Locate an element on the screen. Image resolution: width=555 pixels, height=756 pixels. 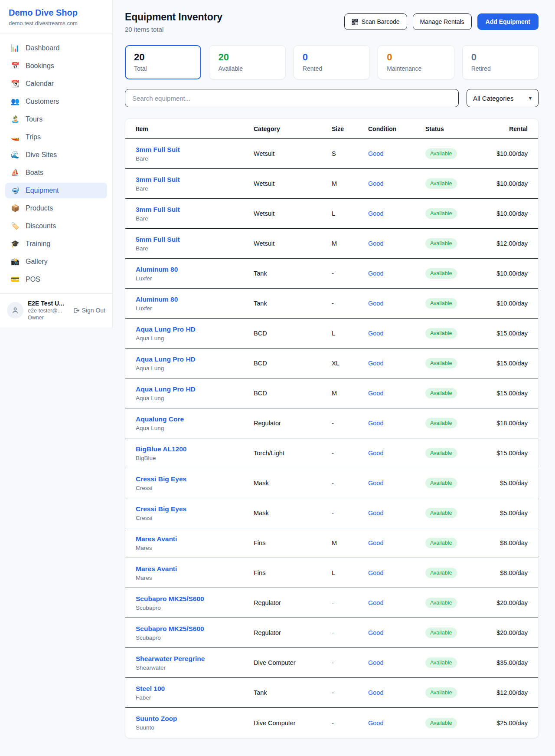
stat-card-retired: 0 Retired is located at coordinates (500, 62).